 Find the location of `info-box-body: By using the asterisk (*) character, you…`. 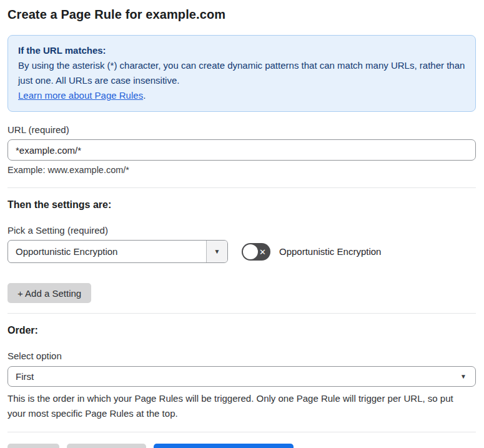

info-box-body: By using the asterisk (*) character, you… is located at coordinates (242, 73).